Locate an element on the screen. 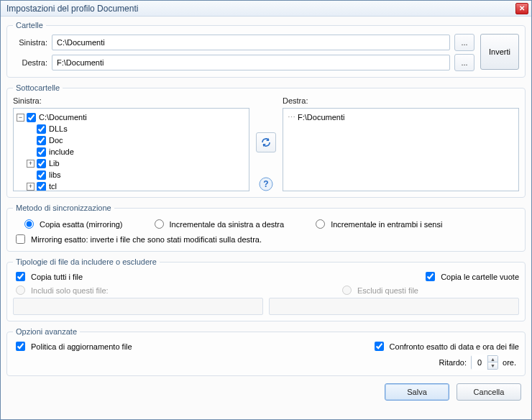  delay-input is located at coordinates (480, 362).